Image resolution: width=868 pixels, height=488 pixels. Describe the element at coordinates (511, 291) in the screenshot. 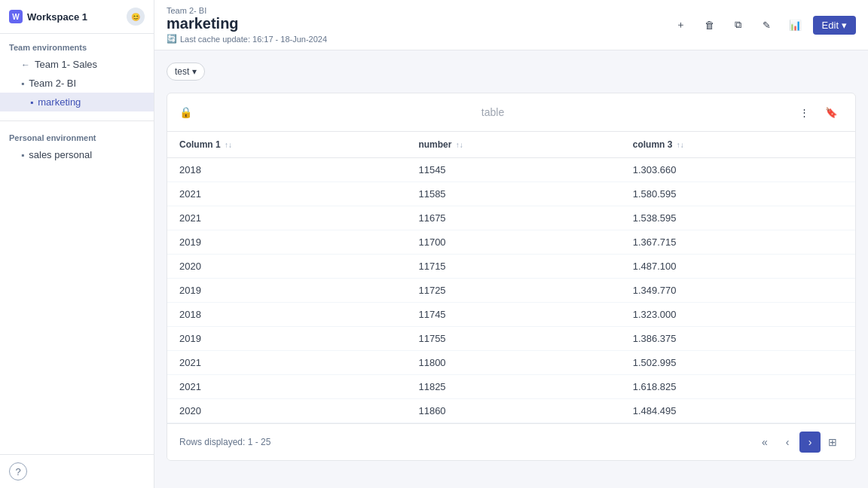

I see `table-row: 2019117251.349.770` at that location.